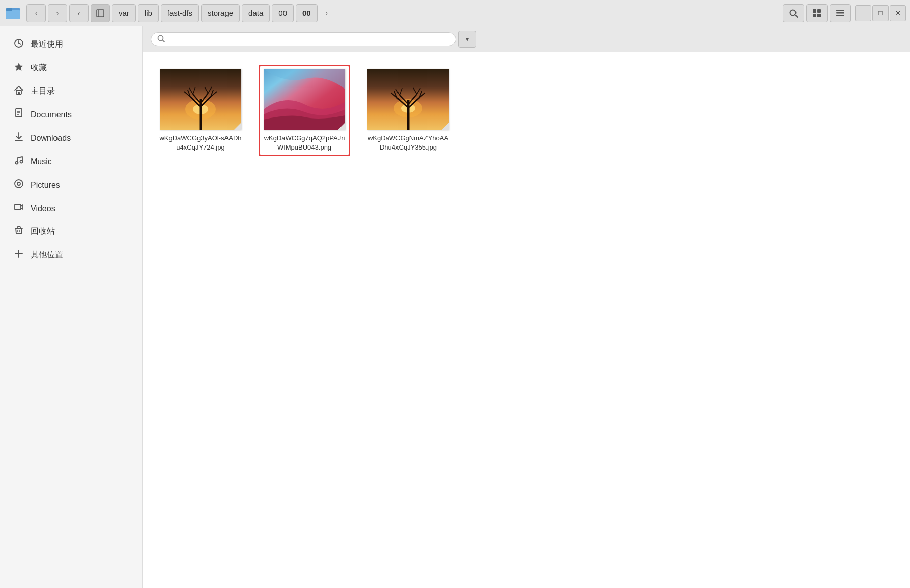 This screenshot has height=588, width=910. I want to click on macos-thumb-svg, so click(304, 99).